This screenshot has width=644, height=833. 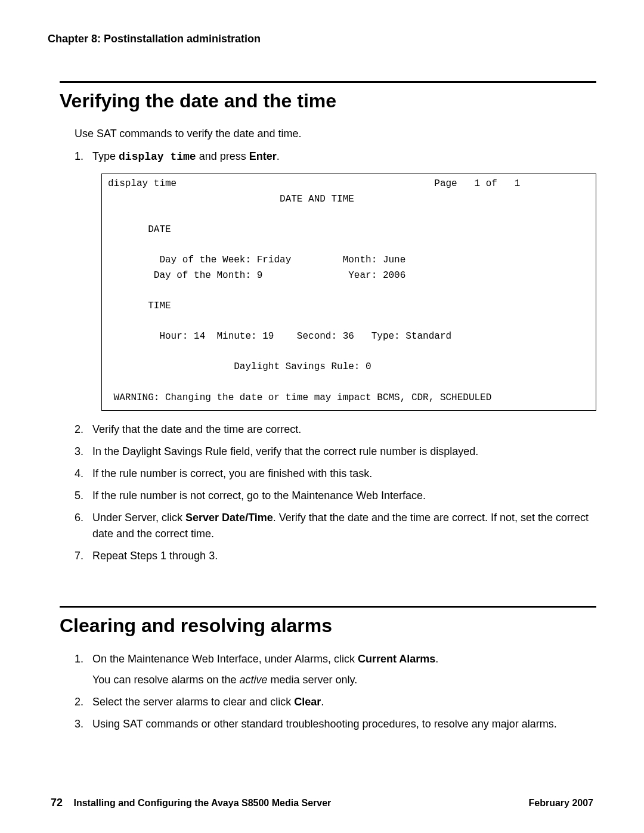 What do you see at coordinates (335, 452) in the screenshot?
I see `step-3: 3. In the Daylight Savings Rule field, v…` at bounding box center [335, 452].